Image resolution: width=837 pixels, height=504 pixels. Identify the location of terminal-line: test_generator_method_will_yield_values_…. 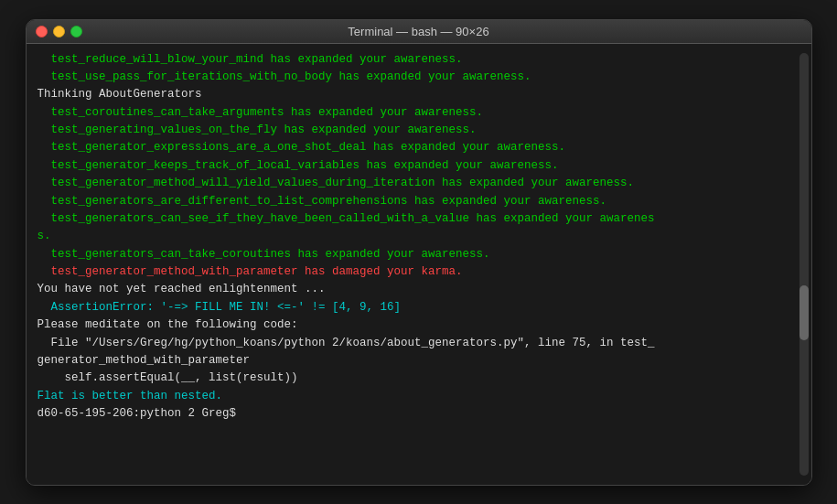
(419, 183).